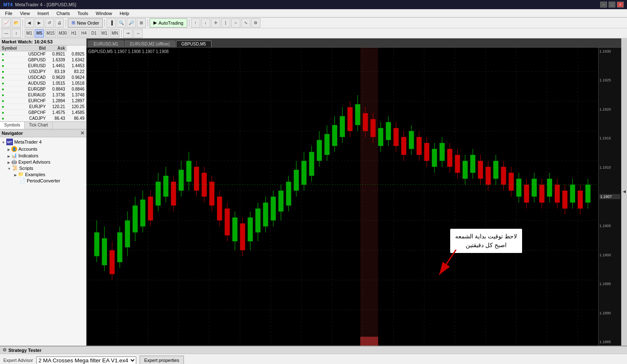 This screenshot has width=627, height=364. I want to click on chart-tab-gbpusd-m5: GBPUSD,M5, so click(194, 44).